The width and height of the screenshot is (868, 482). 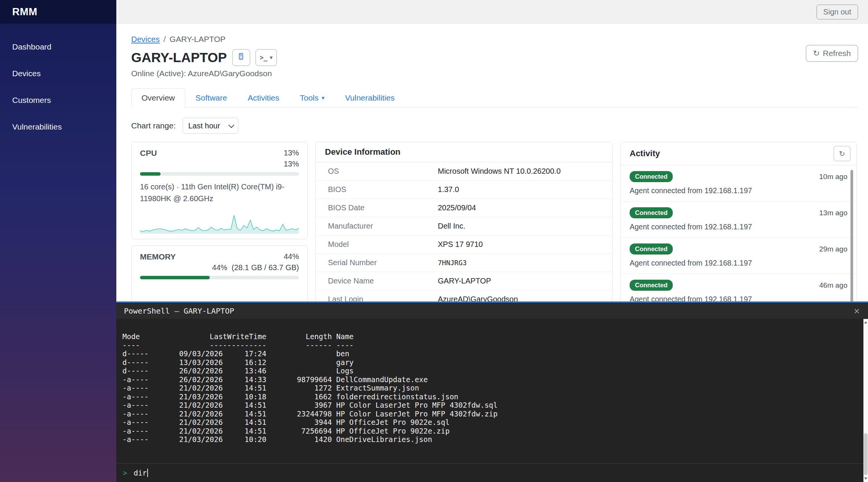 What do you see at coordinates (377, 281) in the screenshot?
I see `device-info-label: Device Name` at bounding box center [377, 281].